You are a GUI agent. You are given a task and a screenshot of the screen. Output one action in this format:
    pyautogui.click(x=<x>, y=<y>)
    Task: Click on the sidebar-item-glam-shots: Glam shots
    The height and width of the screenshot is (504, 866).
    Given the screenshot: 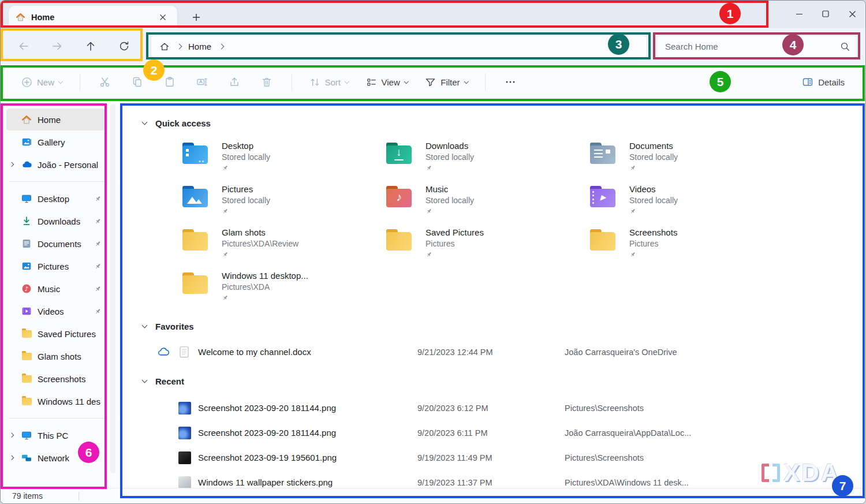 What is the action you would take?
    pyautogui.click(x=55, y=356)
    